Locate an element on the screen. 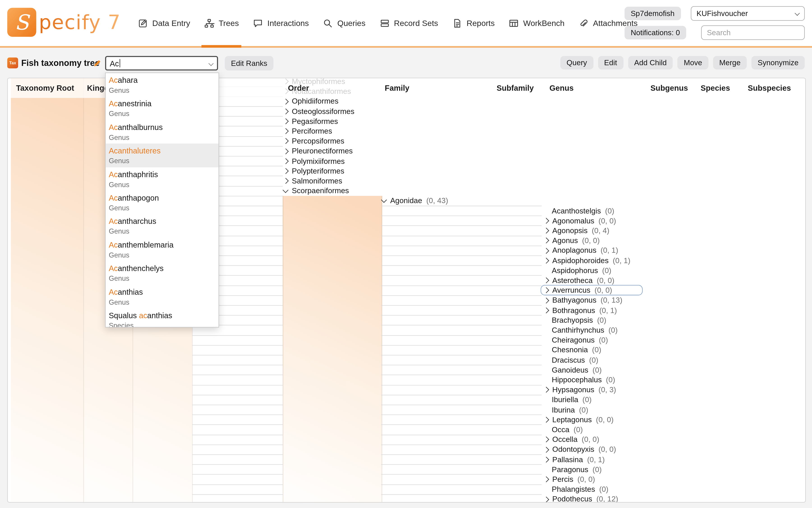 Image resolution: width=812 pixels, height=508 pixels. tree-node-agonidae: Agonidae(0, 14) is located at coordinates (415, 201).